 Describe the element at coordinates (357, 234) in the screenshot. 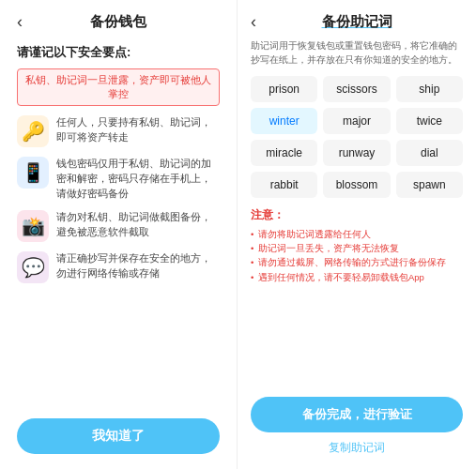

I see `note-item: 请勿将助记词透露给任何人` at that location.